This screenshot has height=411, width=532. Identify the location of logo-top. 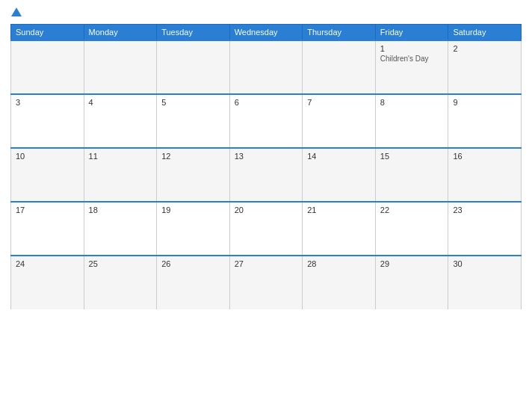
(16, 13).